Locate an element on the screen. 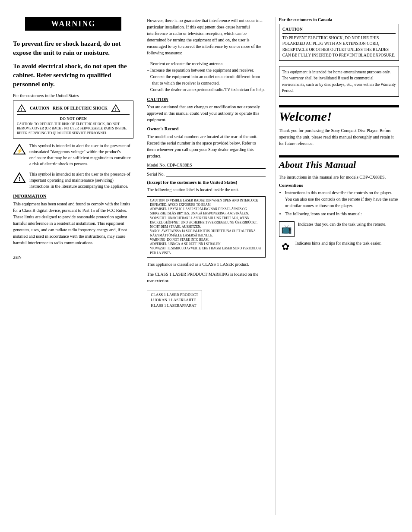 This screenshot has width=412, height=532. us-customers-label: For the customers in the United States is located at coordinates (73, 96).